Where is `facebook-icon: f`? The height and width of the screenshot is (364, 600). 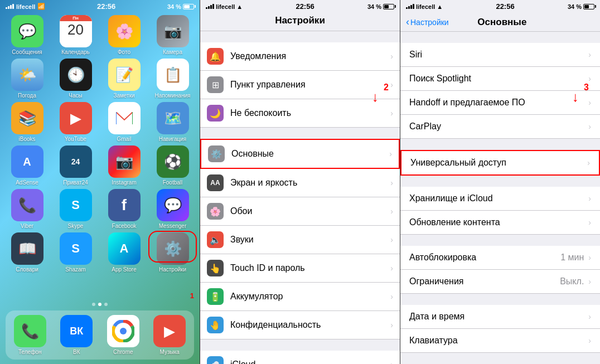 facebook-icon: f is located at coordinates (124, 205).